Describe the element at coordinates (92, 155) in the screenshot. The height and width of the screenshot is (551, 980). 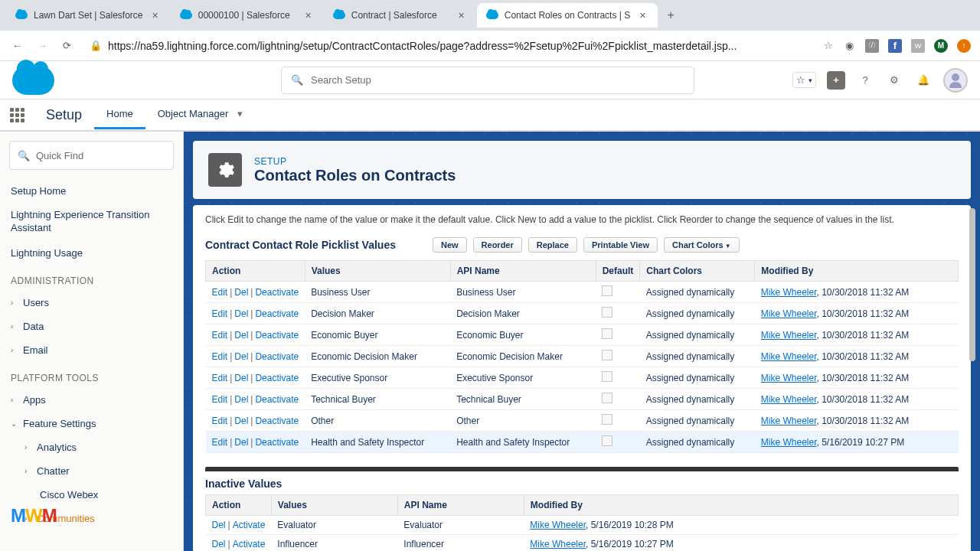
I see `quick-find-input: 🔍 Quick Find` at that location.